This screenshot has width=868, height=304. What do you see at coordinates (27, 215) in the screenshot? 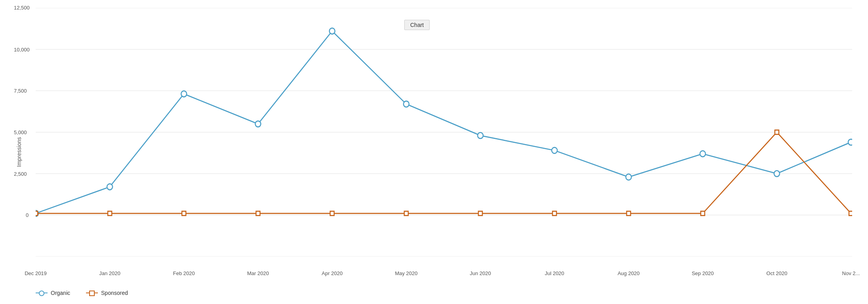
I see `y-label-0: 0` at bounding box center [27, 215].